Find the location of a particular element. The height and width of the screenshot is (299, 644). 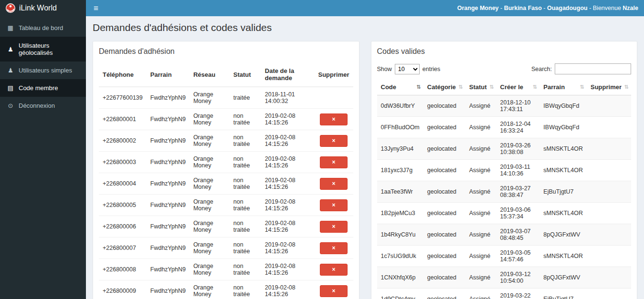

cell-code: 1CNXhfqX6p is located at coordinates (400, 278).